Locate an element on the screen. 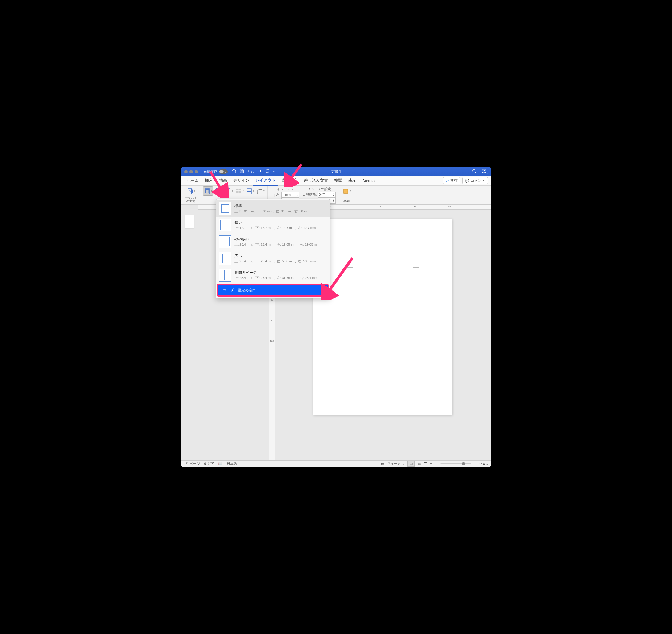 The height and width of the screenshot is (634, 672). size-button: ▾ is located at coordinates (229, 191).